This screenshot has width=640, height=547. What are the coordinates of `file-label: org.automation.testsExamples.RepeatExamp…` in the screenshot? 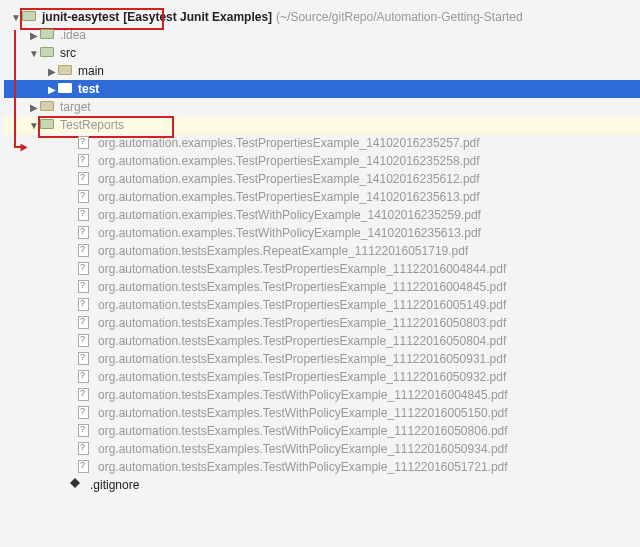 It's located at (281, 251).